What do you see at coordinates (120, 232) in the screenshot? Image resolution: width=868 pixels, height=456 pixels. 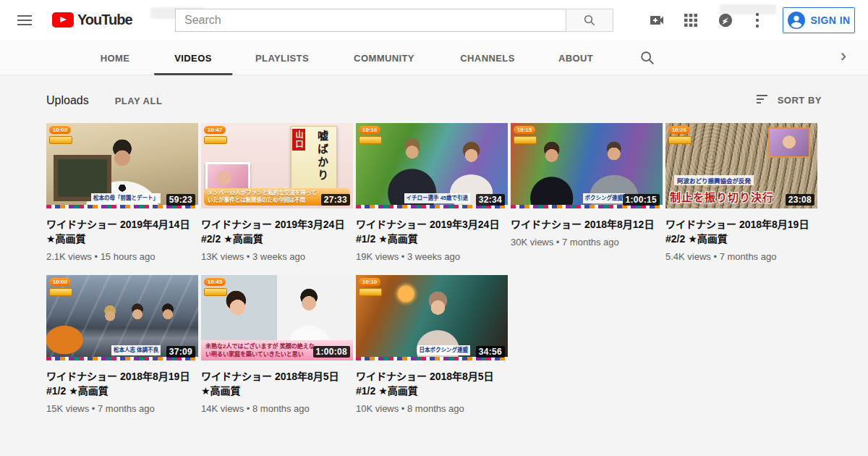 I see `video-title: ワイドナショー 2019年4月14日 ★高画質` at bounding box center [120, 232].